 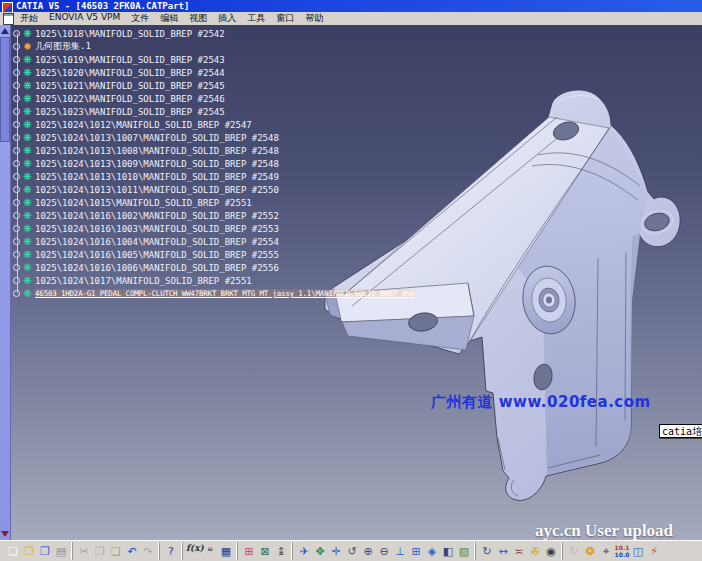 I want to click on tree-item: ❋1025\1020\MANIFOLD_SOLID_BREP #2544, so click(x=214, y=72).